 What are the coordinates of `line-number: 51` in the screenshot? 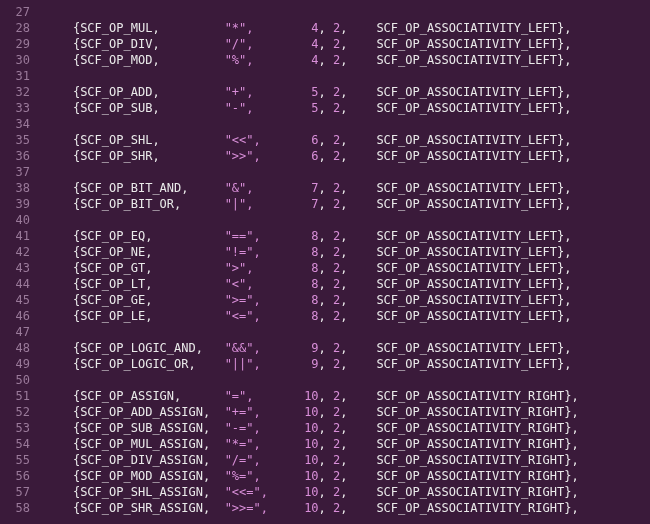 It's located at (20, 396).